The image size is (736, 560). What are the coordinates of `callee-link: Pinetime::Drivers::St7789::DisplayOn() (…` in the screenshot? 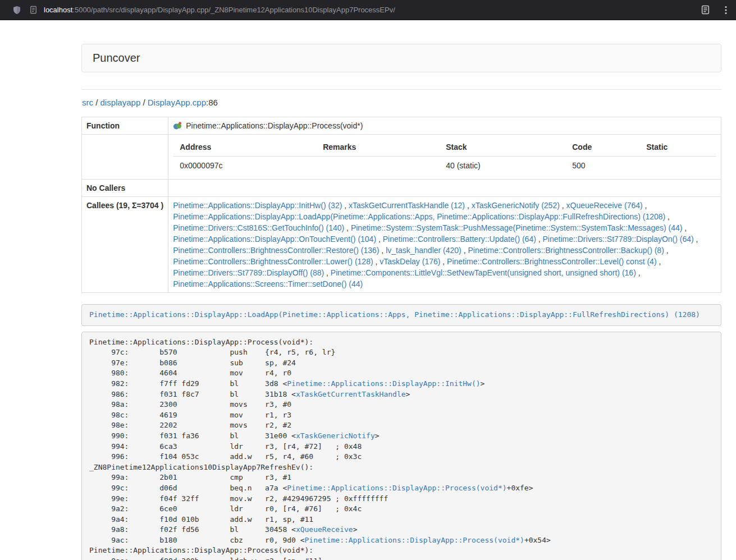 It's located at (619, 239).